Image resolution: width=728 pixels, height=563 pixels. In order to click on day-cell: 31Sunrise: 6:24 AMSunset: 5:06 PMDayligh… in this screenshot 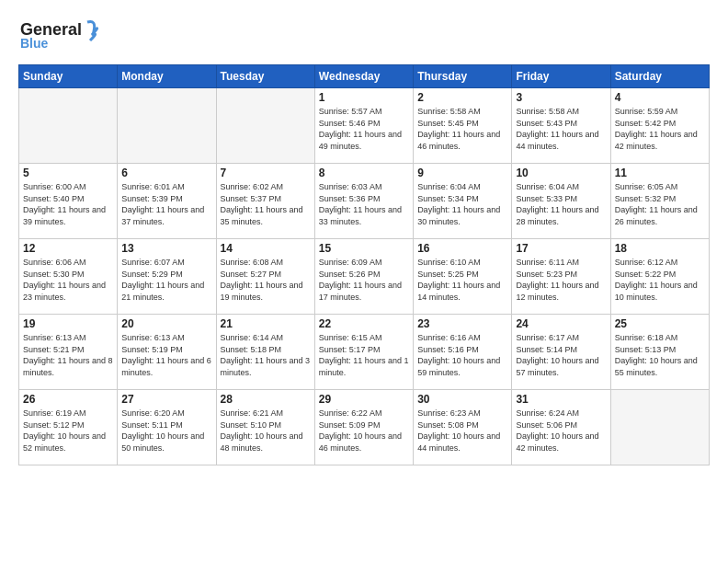, I will do `click(561, 428)`.